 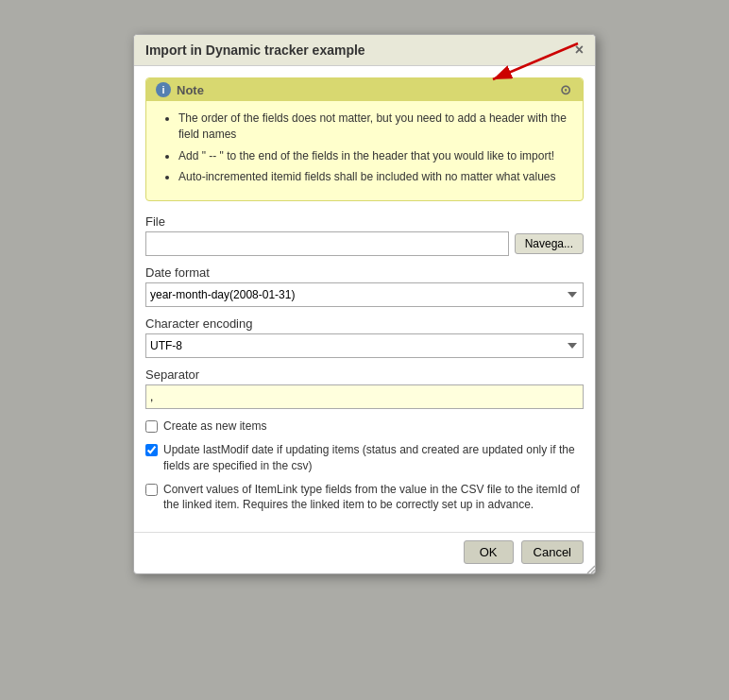 What do you see at coordinates (364, 397) in the screenshot?
I see `separator-input` at bounding box center [364, 397].